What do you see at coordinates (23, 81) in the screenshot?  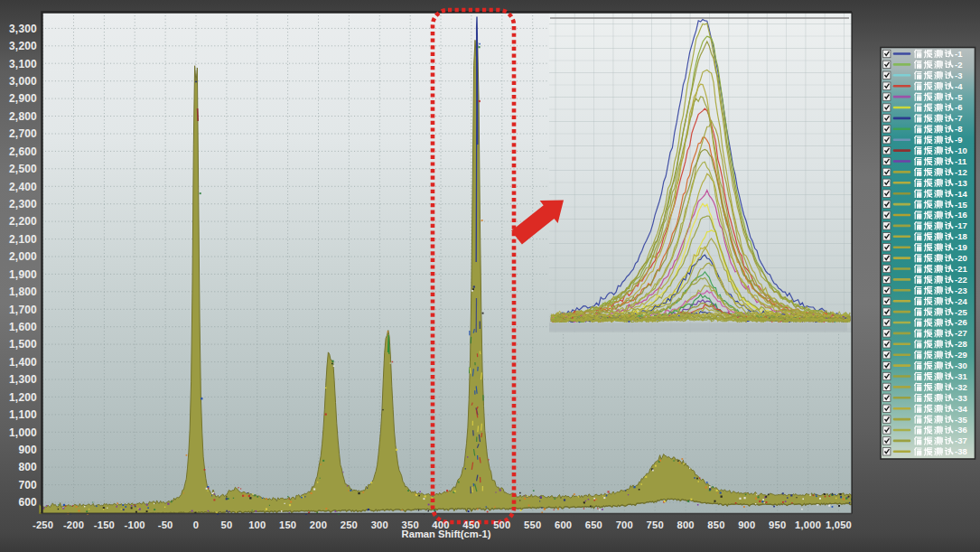 I see `svg-text: 3,000` at bounding box center [23, 81].